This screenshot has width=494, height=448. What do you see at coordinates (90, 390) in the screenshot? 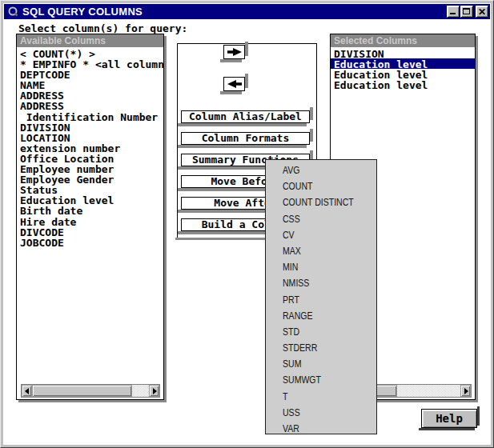
I see `available-hscrollbar` at bounding box center [90, 390].